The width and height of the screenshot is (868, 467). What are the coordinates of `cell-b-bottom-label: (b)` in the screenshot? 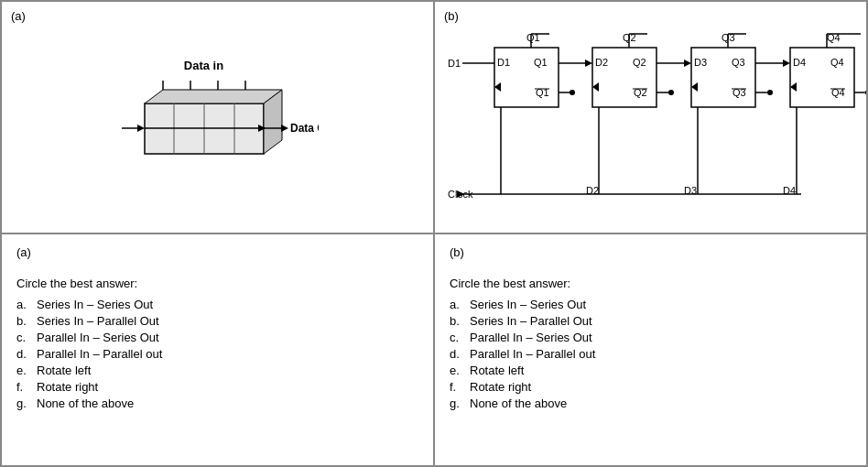 It's located at (650, 253).